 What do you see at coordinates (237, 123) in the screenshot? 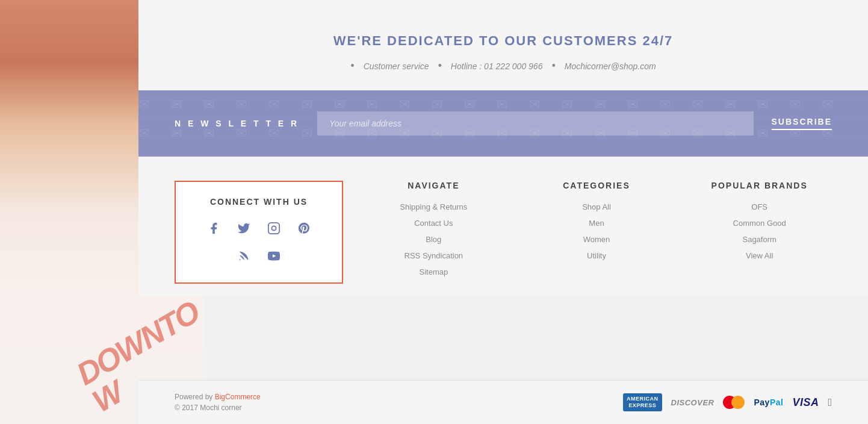
I see `newsletter-label: N E W S L E T T E R` at bounding box center [237, 123].